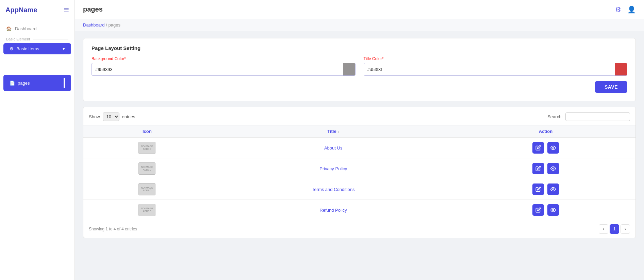 The width and height of the screenshot is (644, 280). I want to click on sidebar-pages-label: pages, so click(24, 83).